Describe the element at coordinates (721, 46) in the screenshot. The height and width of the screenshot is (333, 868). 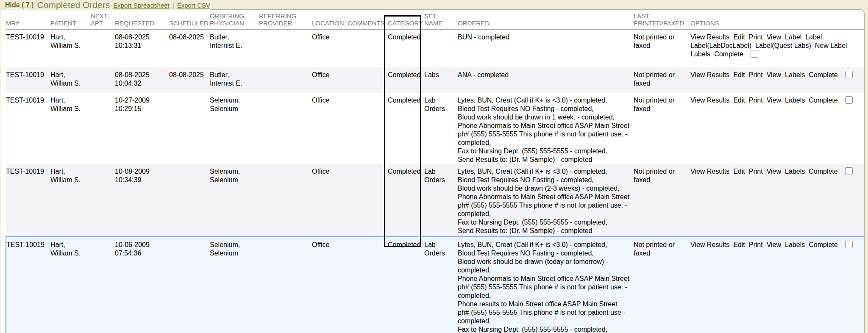
I see `option-label-labdoclabel-: Label(LabDocLabel)` at that location.